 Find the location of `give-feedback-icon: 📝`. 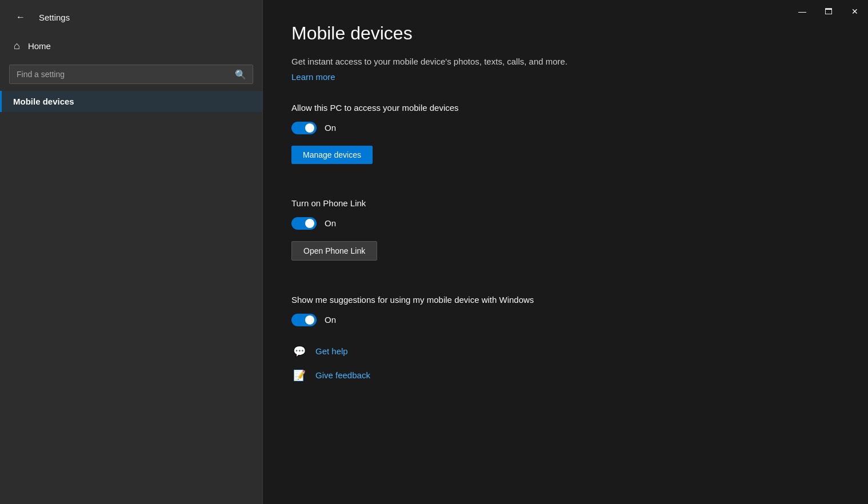

give-feedback-icon: 📝 is located at coordinates (299, 375).